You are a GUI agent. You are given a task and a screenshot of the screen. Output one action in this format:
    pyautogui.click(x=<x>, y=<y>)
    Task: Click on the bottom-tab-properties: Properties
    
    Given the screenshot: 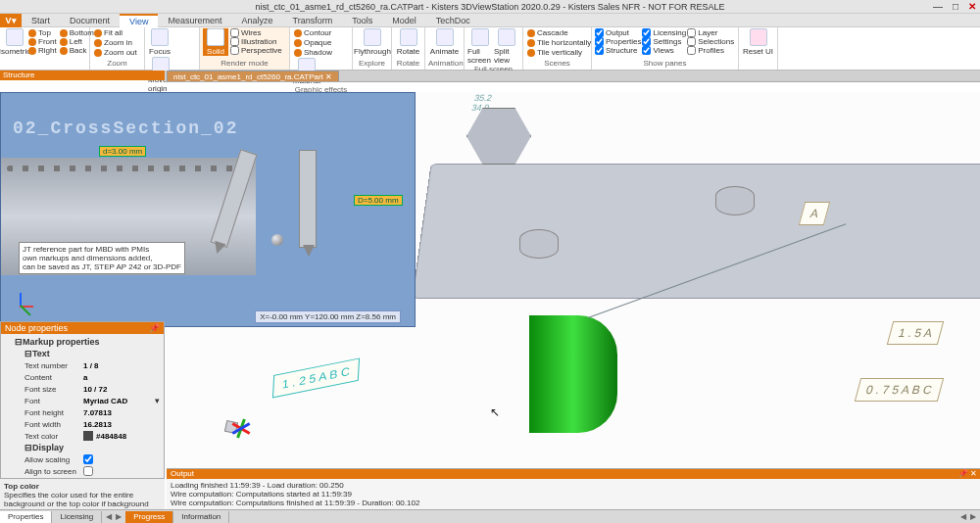 What is the action you would take?
    pyautogui.click(x=25, y=517)
    